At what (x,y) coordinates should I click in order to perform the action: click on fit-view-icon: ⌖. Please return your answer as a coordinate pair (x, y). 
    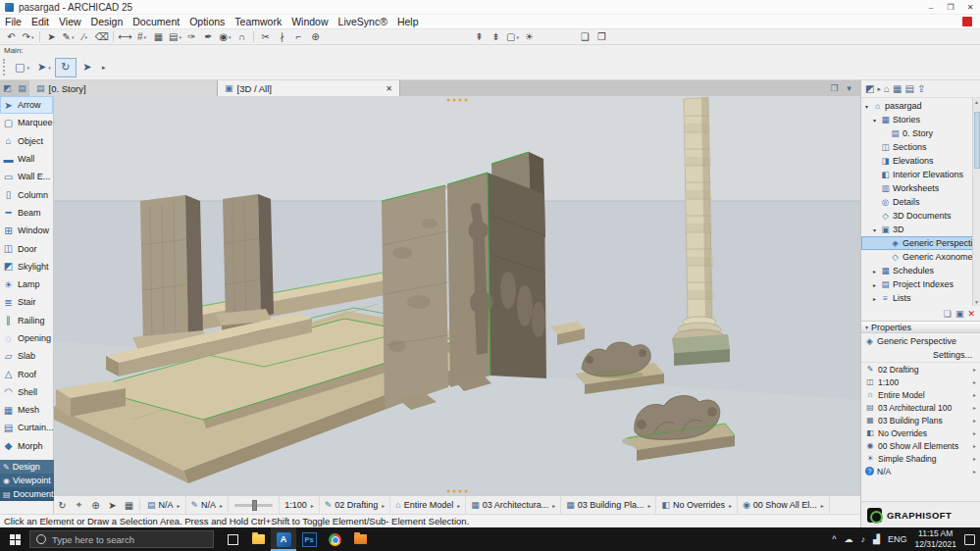
    Looking at the image, I should click on (78, 505).